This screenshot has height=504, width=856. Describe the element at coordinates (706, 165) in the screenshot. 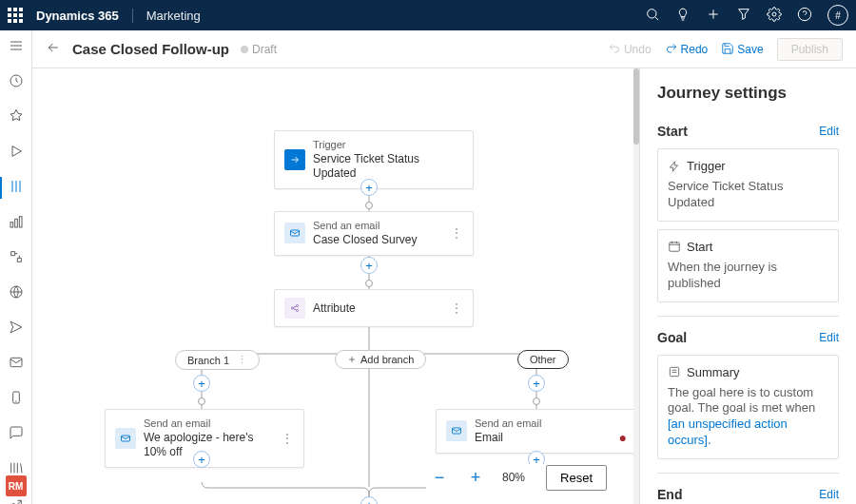

I see `card-label: Trigger` at that location.